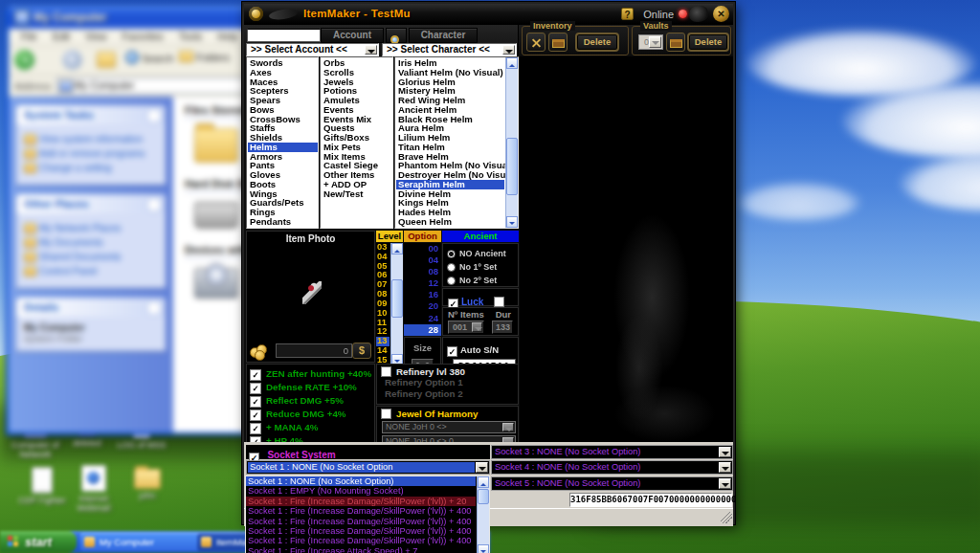 This screenshot has height=553, width=980. Describe the element at coordinates (722, 13) in the screenshot. I see `close-button: ✕` at that location.